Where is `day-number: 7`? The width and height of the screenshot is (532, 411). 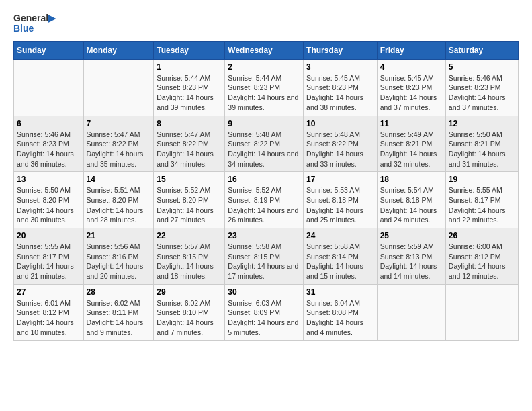
day-number: 7 is located at coordinates (119, 124).